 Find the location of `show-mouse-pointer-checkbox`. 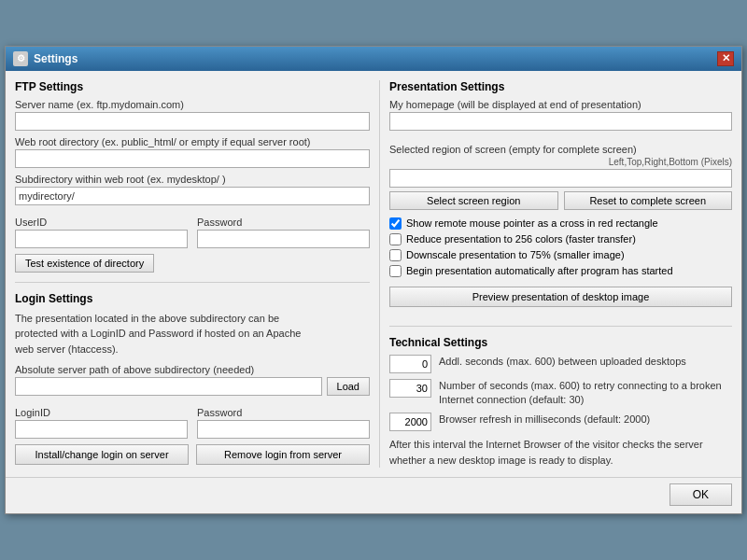

show-mouse-pointer-checkbox is located at coordinates (396, 224).